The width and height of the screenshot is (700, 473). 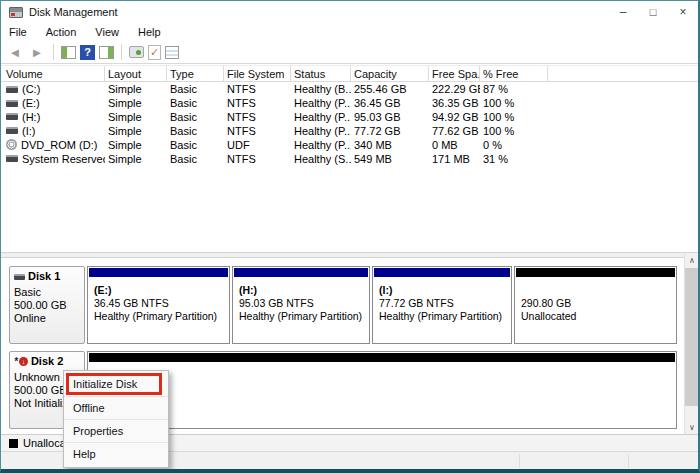 What do you see at coordinates (350, 159) in the screenshot?
I see `volume-row: System Reserved Simple Basic NTFS Health…` at bounding box center [350, 159].